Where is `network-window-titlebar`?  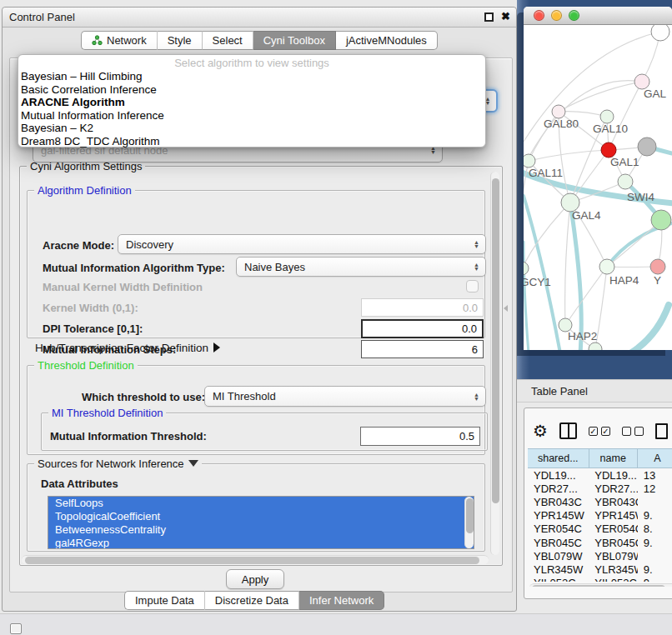
network-window-titlebar is located at coordinates (598, 16).